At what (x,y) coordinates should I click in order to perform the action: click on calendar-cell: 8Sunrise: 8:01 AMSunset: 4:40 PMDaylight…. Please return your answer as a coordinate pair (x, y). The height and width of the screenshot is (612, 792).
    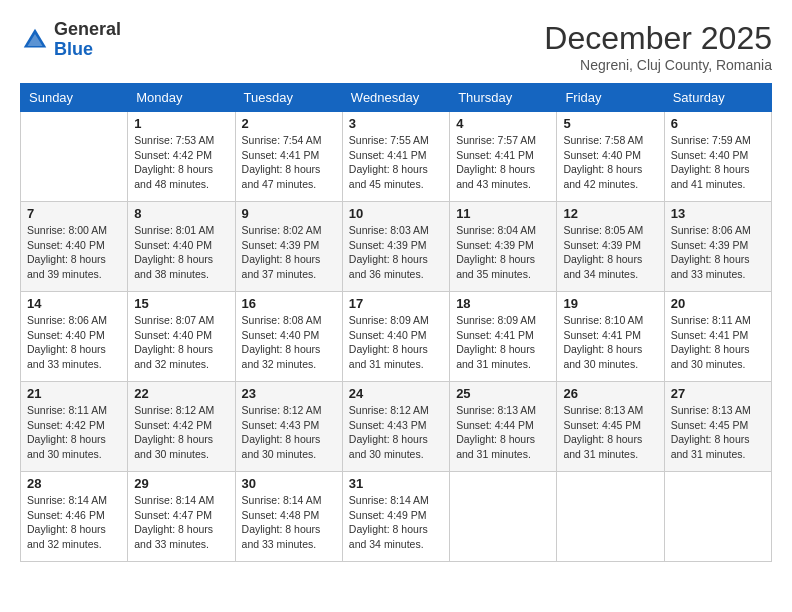
    Looking at the image, I should click on (182, 247).